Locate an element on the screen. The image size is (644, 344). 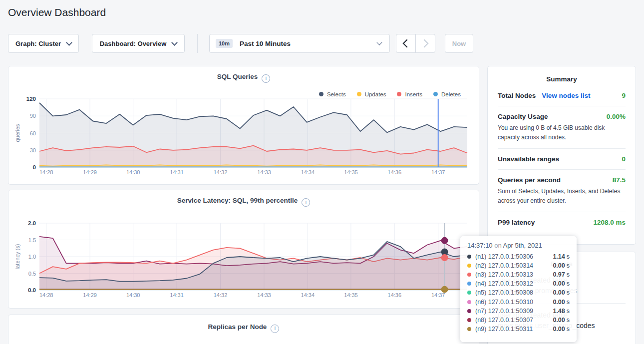
tooltip-node-address: (n7) 127.0.0.1:50309 is located at coordinates (504, 311).